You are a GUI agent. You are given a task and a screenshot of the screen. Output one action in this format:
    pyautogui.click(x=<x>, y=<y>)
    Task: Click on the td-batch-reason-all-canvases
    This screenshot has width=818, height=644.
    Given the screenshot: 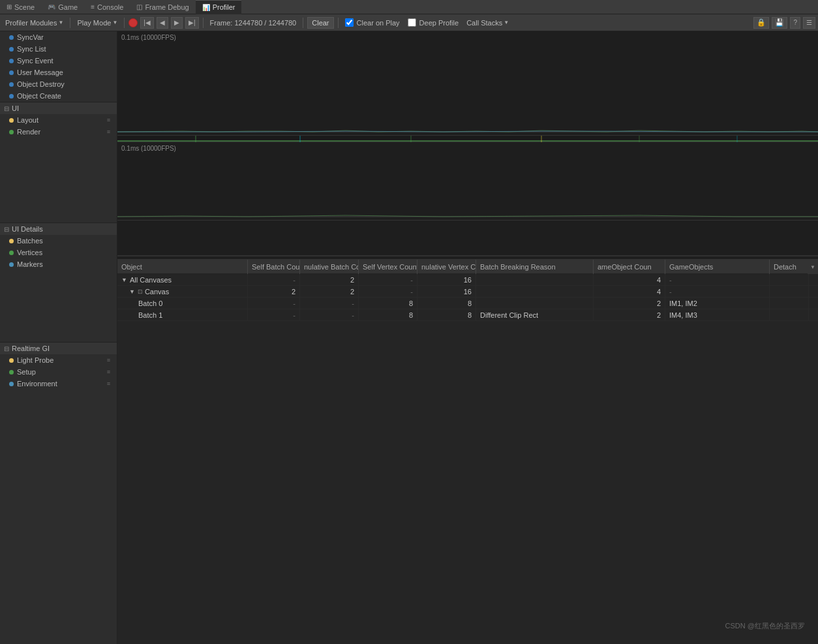 What is the action you would take?
    pyautogui.click(x=535, y=280)
    